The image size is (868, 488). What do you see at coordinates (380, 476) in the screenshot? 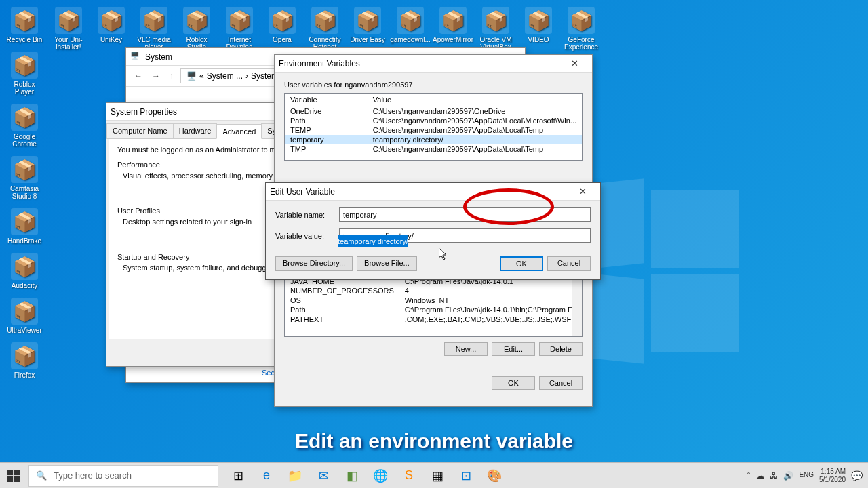
I see `chrome-icon: 🌐` at bounding box center [380, 476].